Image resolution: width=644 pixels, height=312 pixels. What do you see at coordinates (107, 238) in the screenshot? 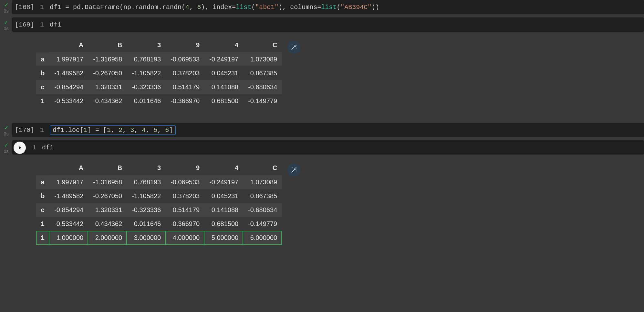
I see `table-cell: 2.000000` at bounding box center [107, 238].